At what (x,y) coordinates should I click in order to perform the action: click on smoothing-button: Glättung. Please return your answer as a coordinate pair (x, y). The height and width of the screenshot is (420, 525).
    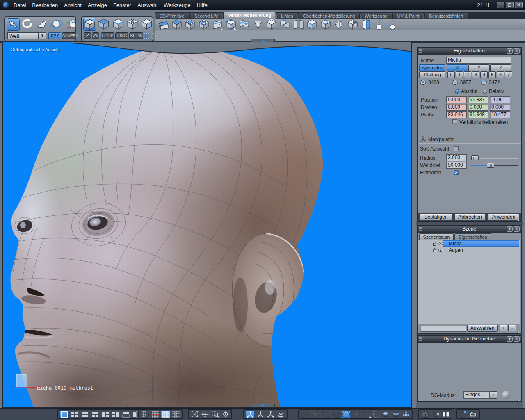
    Looking at the image, I should click on (432, 75).